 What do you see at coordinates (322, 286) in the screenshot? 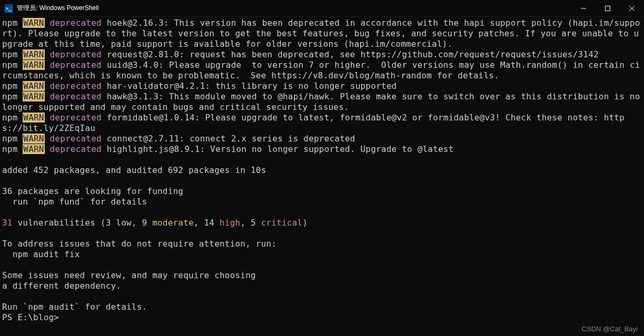
I see `review-line: a different dependency.` at bounding box center [322, 286].